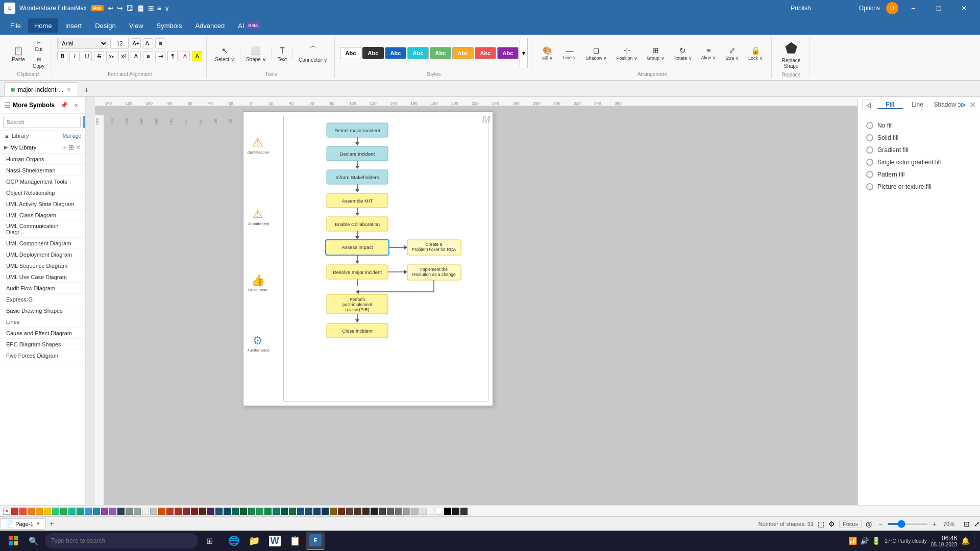 The image size is (980, 551). What do you see at coordinates (315, 541) in the screenshot?
I see `taskbar-edrawmax-active: E` at bounding box center [315, 541].